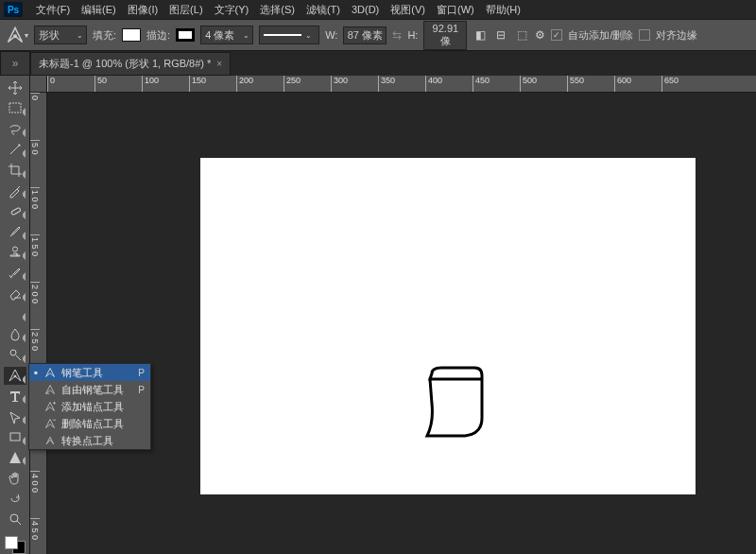 This screenshot has height=554, width=756. What do you see at coordinates (185, 9) in the screenshot?
I see `menu-layer: 图层(L)` at bounding box center [185, 9].